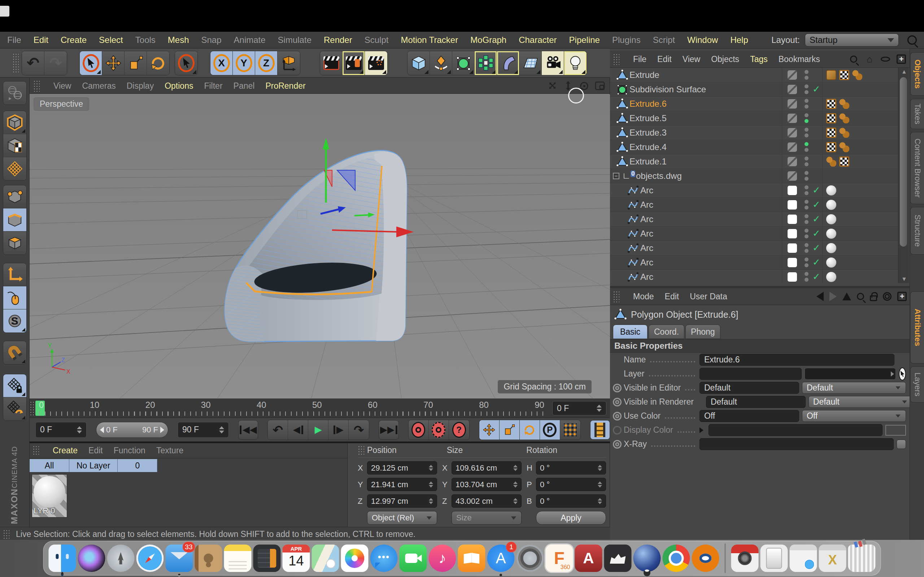 Image resolution: width=924 pixels, height=577 pixels. Describe the element at coordinates (599, 411) in the screenshot. I see `stepper-down-icon` at that location.